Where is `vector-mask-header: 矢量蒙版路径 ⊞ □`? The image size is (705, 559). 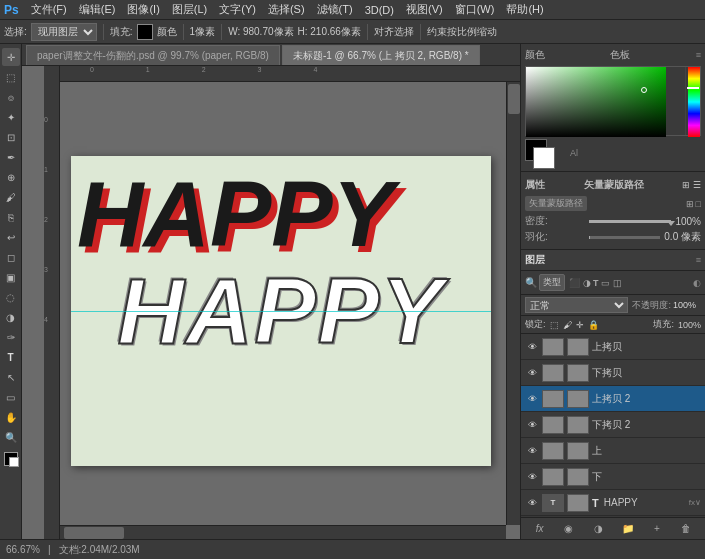 vector-mask-header: 矢量蒙版路径 ⊞ □ is located at coordinates (613, 204).